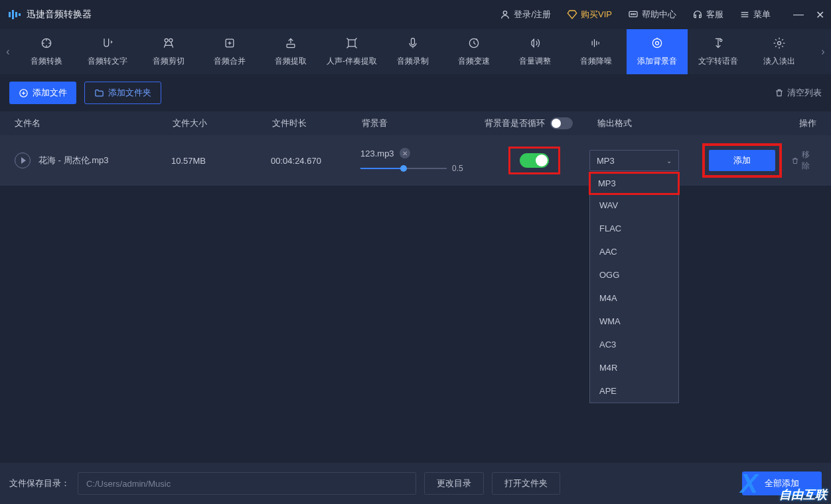 The height and width of the screenshot is (504, 831). What do you see at coordinates (458, 168) in the screenshot?
I see `bgm-volume-value: 0.5` at bounding box center [458, 168].